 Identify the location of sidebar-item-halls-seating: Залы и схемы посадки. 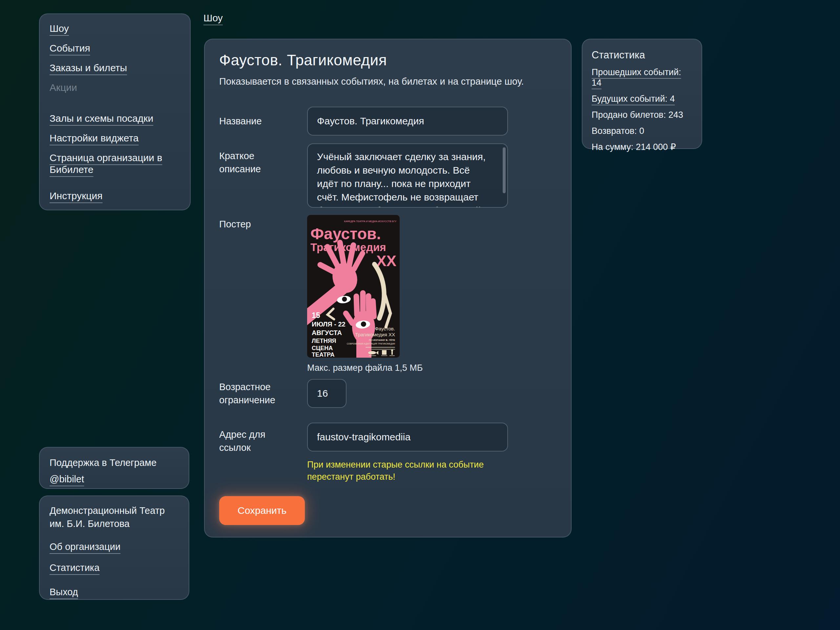
(101, 118).